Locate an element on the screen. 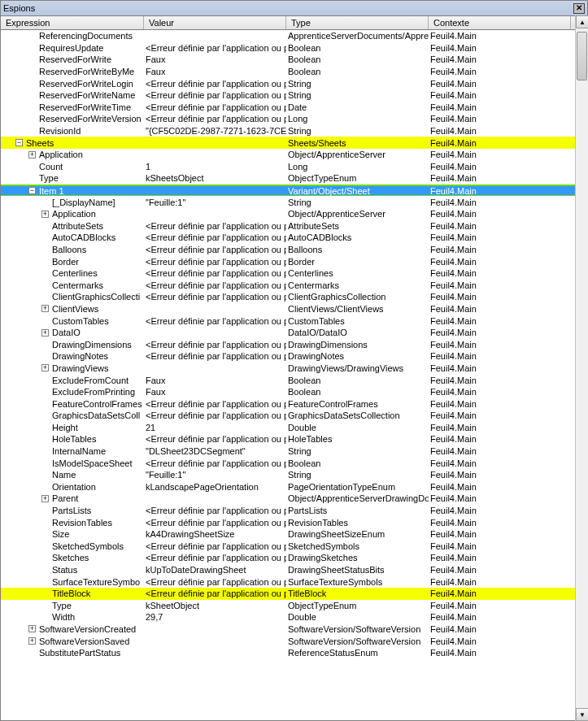 The height and width of the screenshot is (721, 588). expr-cell: SoftwareVersionCreated is located at coordinates (72, 629).